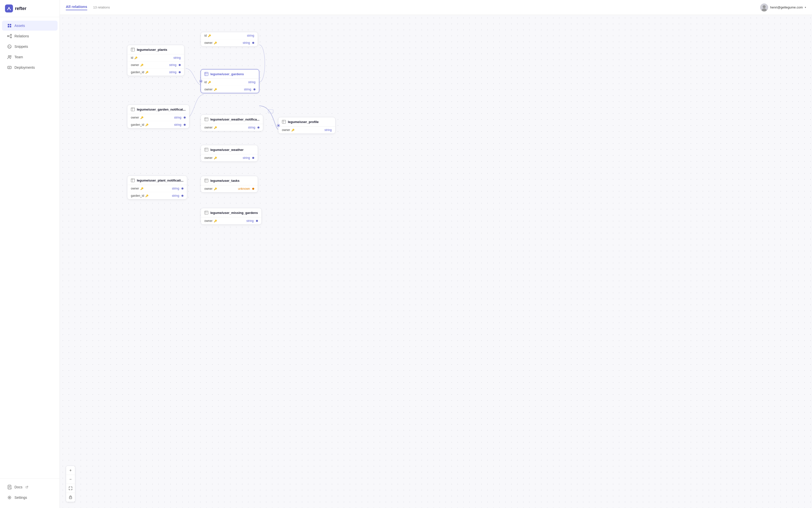 The image size is (812, 508). What do you see at coordinates (307, 125) in the screenshot?
I see `db-card-user-profile: legume/user_profile owner 🔑 string` at bounding box center [307, 125].